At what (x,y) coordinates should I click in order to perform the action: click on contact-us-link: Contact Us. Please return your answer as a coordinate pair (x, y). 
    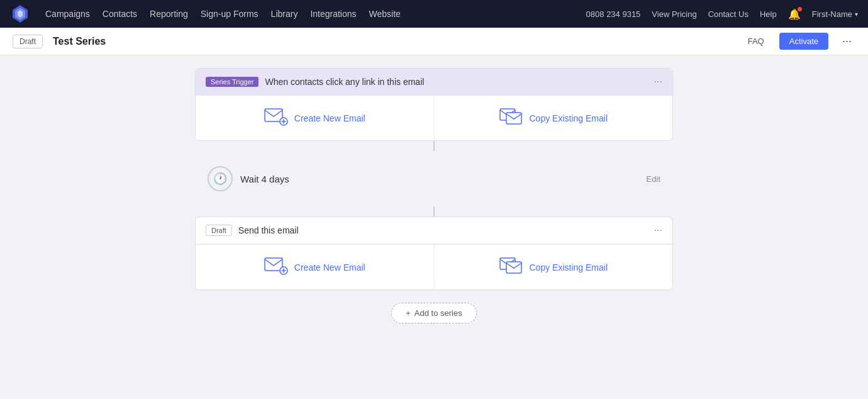
    Looking at the image, I should click on (728, 14).